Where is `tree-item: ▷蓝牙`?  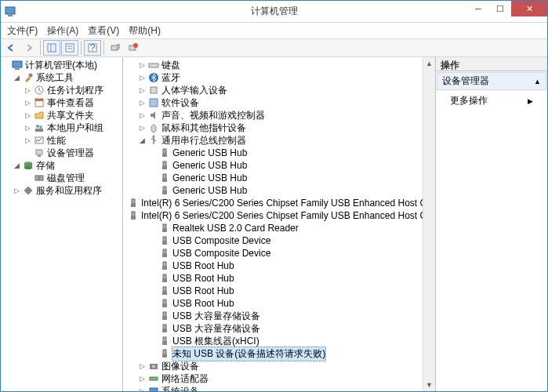 tree-item: ▷蓝牙 is located at coordinates (281, 78).